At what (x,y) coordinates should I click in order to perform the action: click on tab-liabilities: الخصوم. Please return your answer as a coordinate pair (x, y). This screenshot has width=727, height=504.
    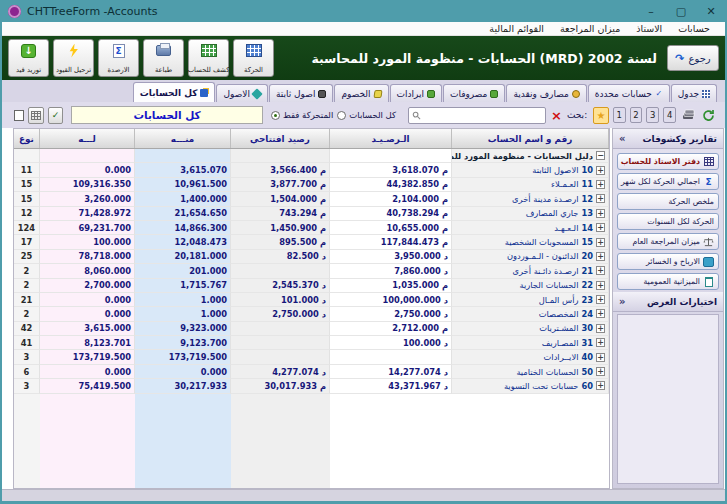
    Looking at the image, I should click on (361, 93).